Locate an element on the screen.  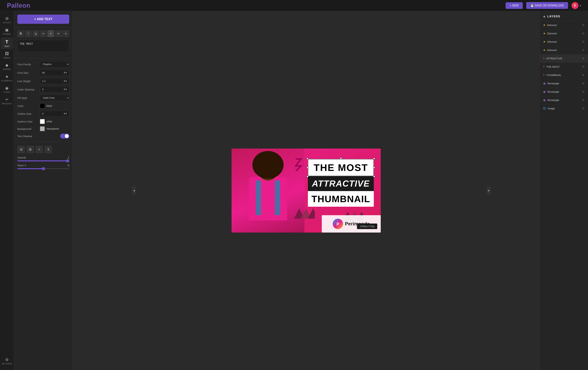
handle-tr is located at coordinates (374, 159).